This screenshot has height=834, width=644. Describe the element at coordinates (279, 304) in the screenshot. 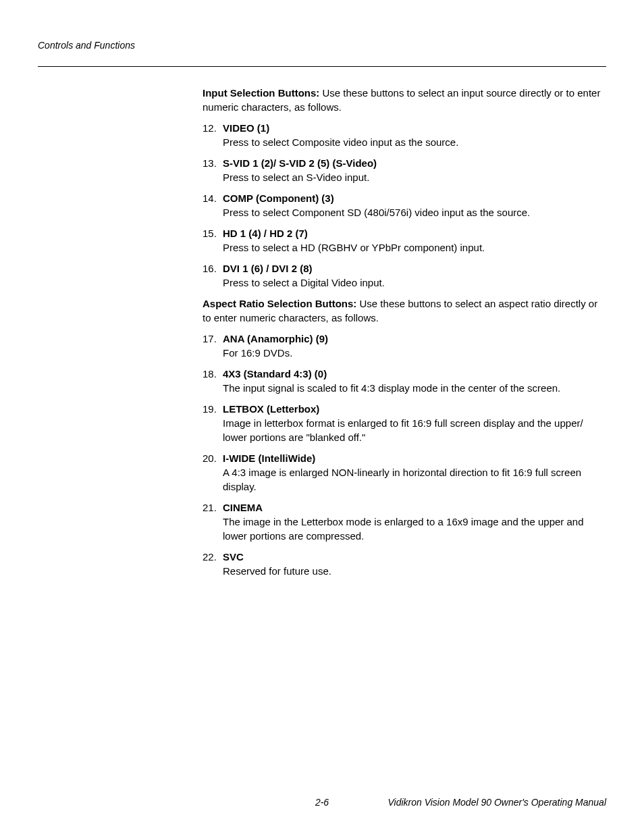

I see `intro2-bold: Aspect Ratio Selection Buttons:` at that location.